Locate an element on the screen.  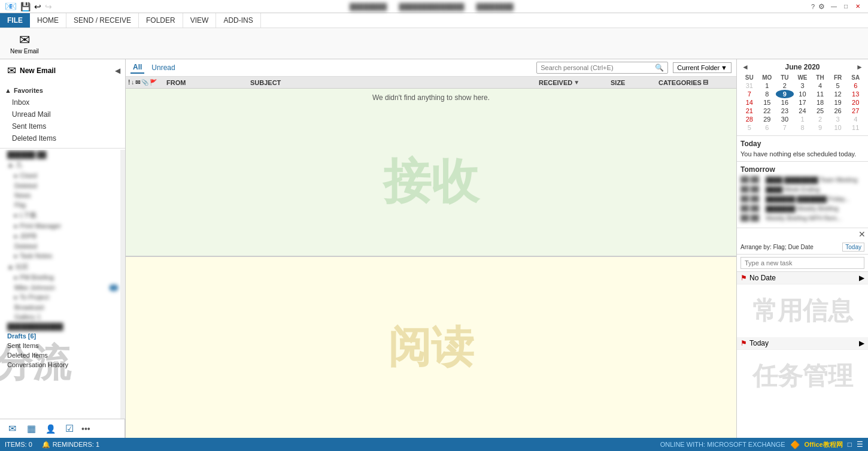
nav-mail-button: ✉ is located at coordinates (12, 429).